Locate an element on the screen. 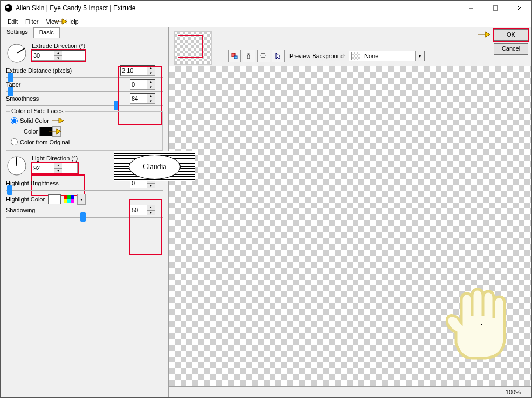 This screenshot has width=532, height=398. watermark-text: Claudia is located at coordinates (155, 167).